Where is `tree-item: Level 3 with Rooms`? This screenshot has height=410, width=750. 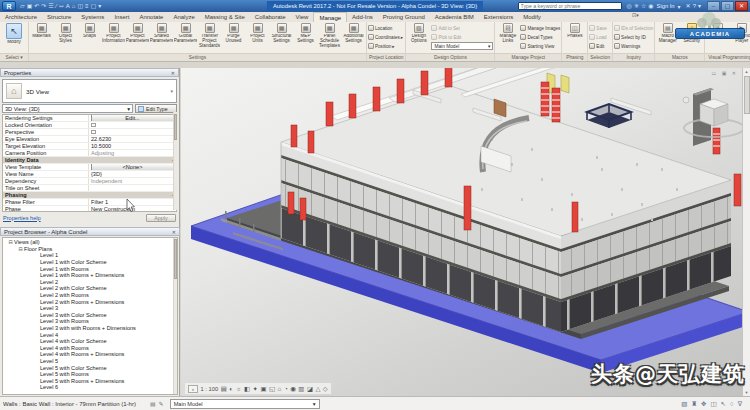 tree-item: Level 3 with Rooms is located at coordinates (90, 322).